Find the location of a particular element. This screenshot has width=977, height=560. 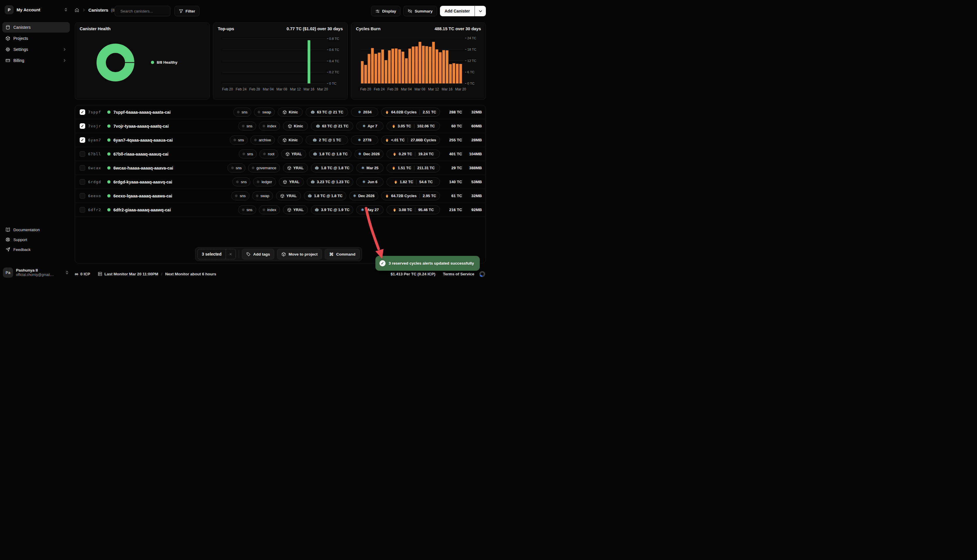

cycles-burn-pill: 1.51 TC 211.31 TC is located at coordinates (413, 168).